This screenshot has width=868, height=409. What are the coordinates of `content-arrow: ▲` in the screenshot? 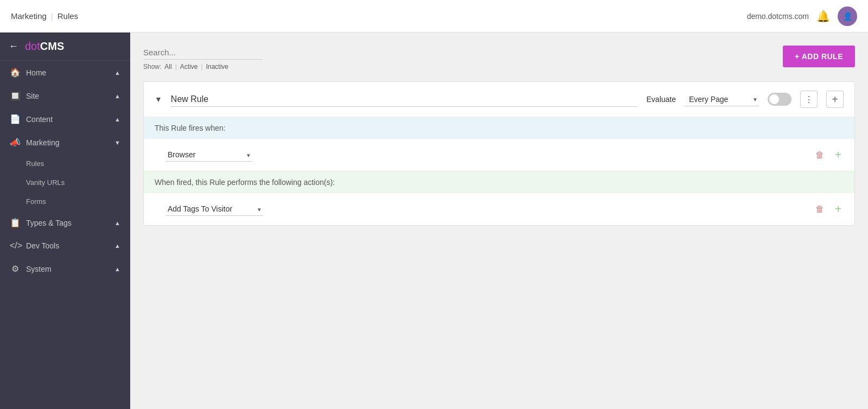 It's located at (117, 119).